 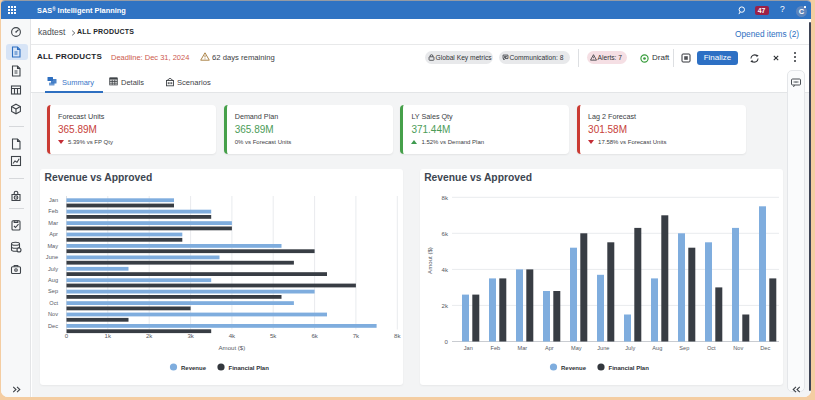 I want to click on svg-text: 7k, so click(x=356, y=336).